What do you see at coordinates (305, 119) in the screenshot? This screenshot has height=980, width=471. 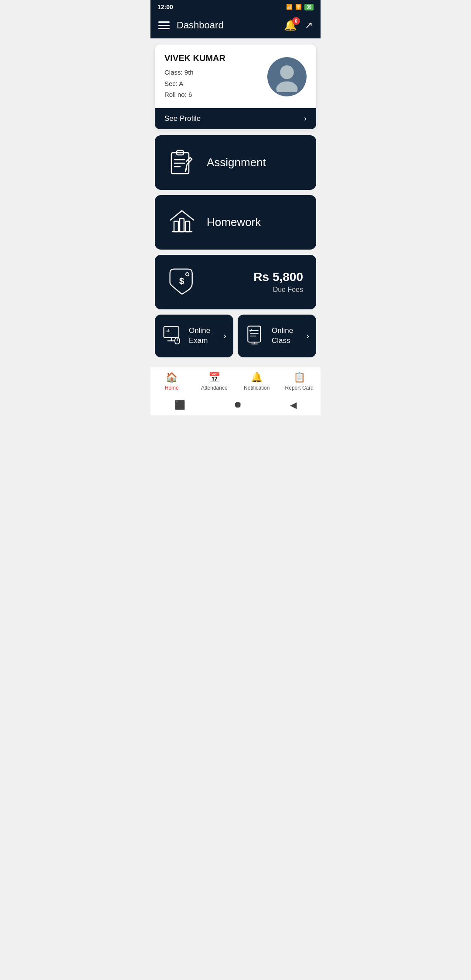 I see `see-profile-arrow: ›` at bounding box center [305, 119].